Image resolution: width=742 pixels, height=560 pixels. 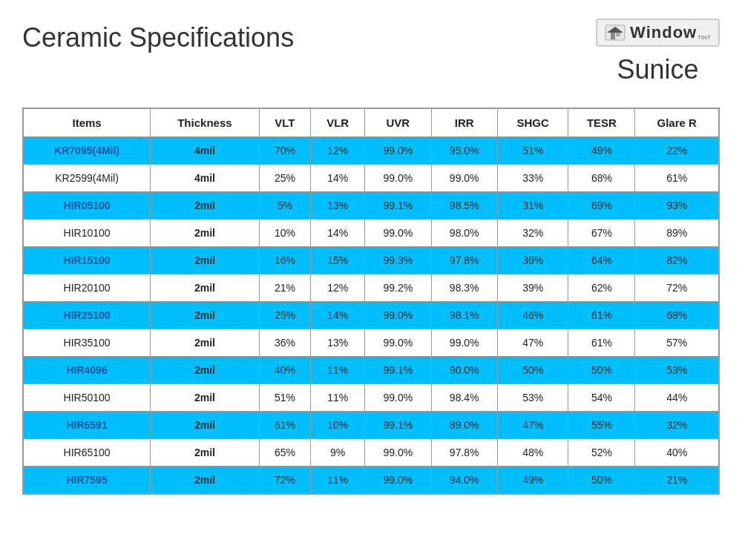 What do you see at coordinates (88, 481) in the screenshot?
I see `cell-item: HIR7595` at bounding box center [88, 481].